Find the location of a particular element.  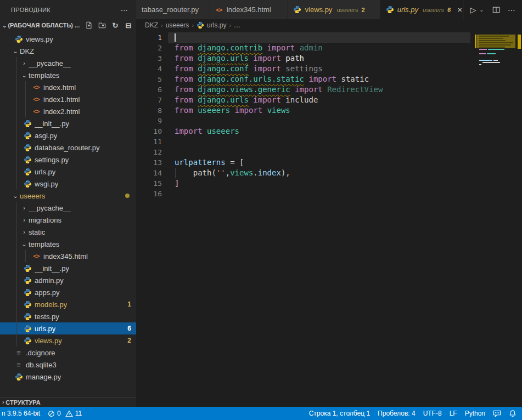

tab-label: tabase_roouter.py is located at coordinates (170, 10).